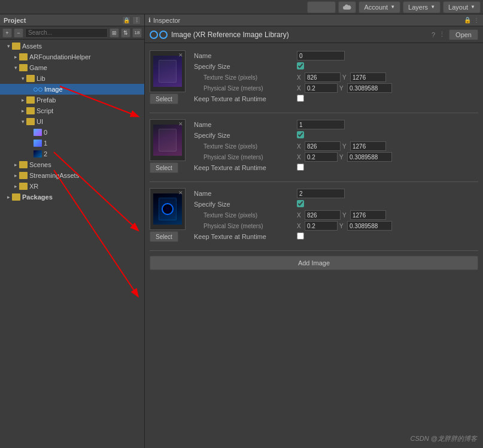  What do you see at coordinates (334, 193) in the screenshot?
I see `prop-name-2: Name` at bounding box center [334, 193].